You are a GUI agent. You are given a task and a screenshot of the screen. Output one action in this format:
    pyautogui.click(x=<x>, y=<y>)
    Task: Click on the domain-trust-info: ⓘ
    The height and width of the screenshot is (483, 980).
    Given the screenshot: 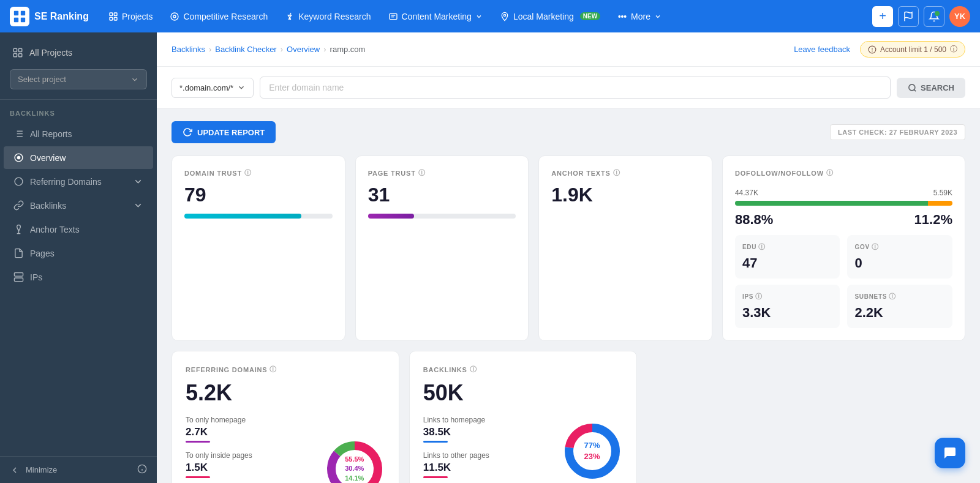 What is the action you would take?
    pyautogui.click(x=248, y=173)
    